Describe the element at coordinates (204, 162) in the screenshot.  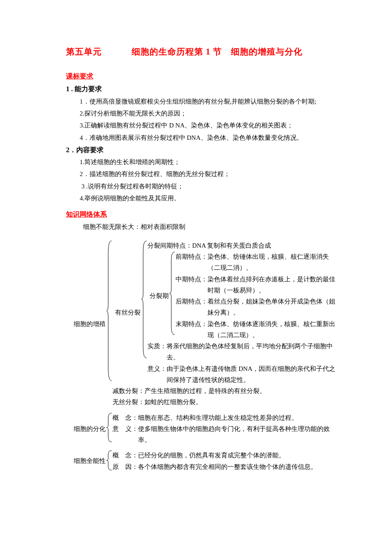
I see `content-item: 1.简述细胞的生长和增殖的周期性；` at that location.